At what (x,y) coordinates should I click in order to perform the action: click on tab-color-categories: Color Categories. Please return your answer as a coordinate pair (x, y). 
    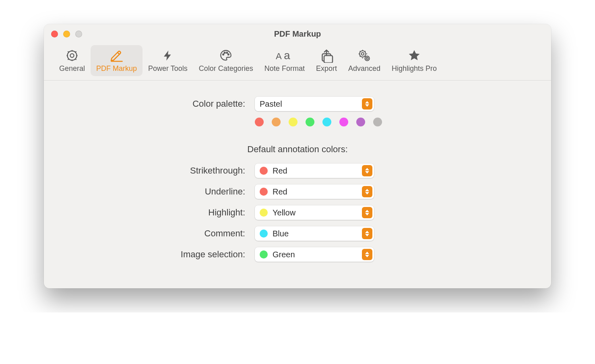
    Looking at the image, I should click on (226, 60).